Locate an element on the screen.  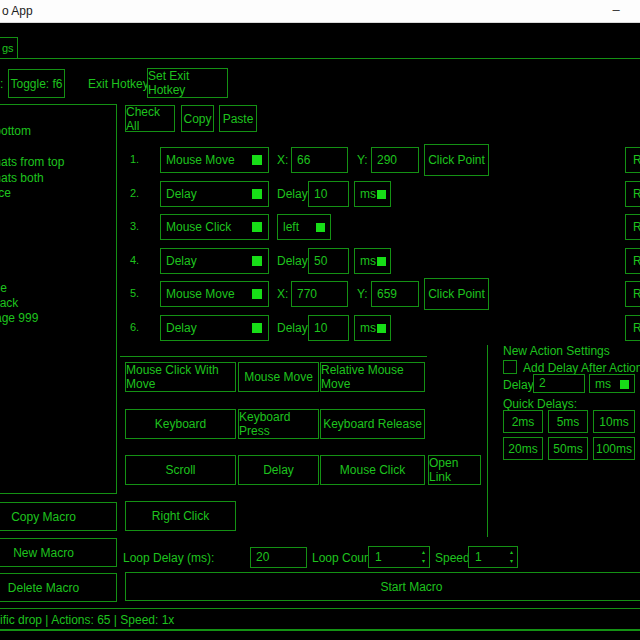
quick-delay-100ms-button: 100ms is located at coordinates (614, 448).